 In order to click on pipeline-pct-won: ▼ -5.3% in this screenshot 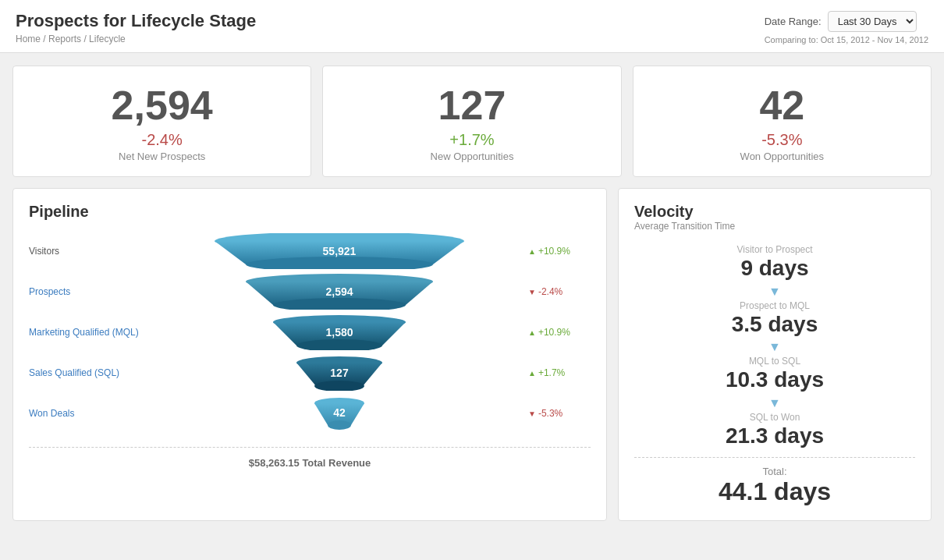, I will do `click(559, 413)`.